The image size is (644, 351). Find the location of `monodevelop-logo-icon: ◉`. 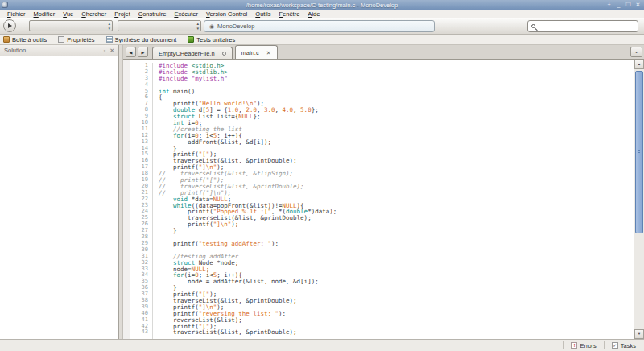

monodevelop-logo-icon: ◉ is located at coordinates (212, 26).